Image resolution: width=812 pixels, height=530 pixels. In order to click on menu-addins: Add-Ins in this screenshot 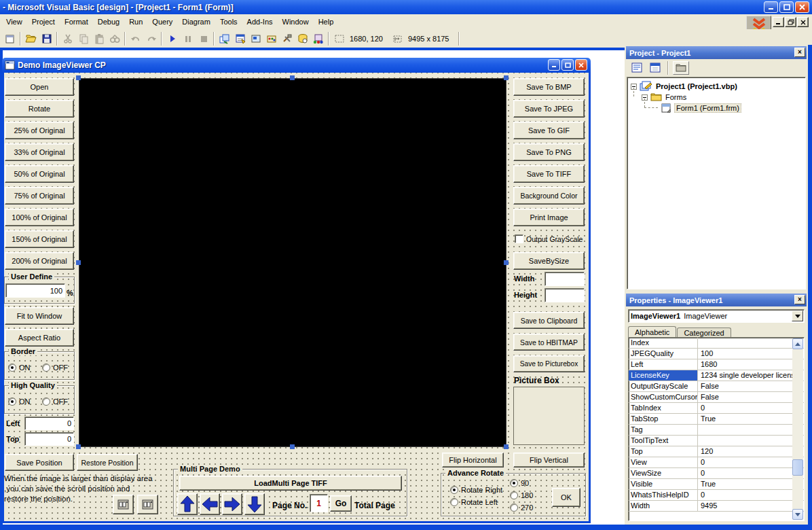, I will do `click(260, 22)`.